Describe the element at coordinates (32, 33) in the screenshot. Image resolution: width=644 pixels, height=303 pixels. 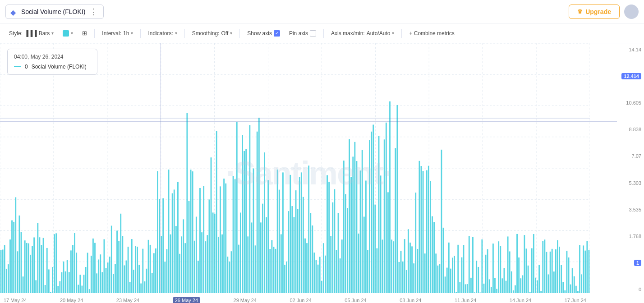
I see `style-selector: Style: ▐▐▐ Bars ▾` at that location.